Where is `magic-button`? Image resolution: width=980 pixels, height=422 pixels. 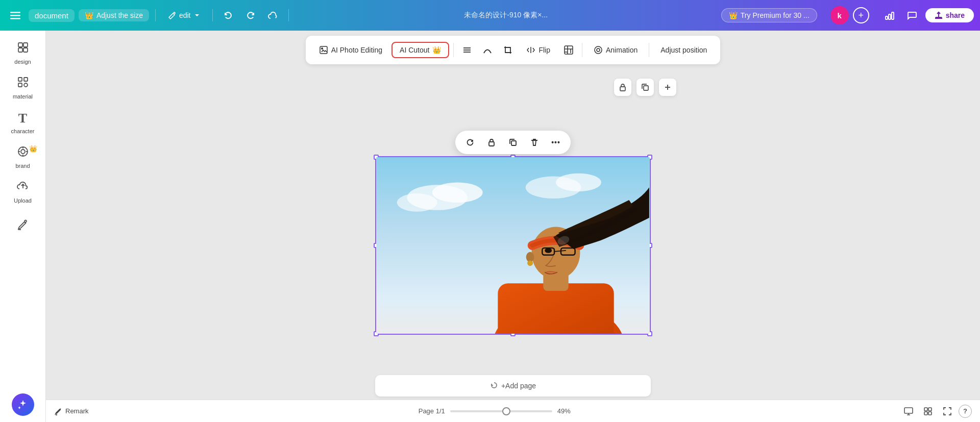 magic-button is located at coordinates (23, 405).